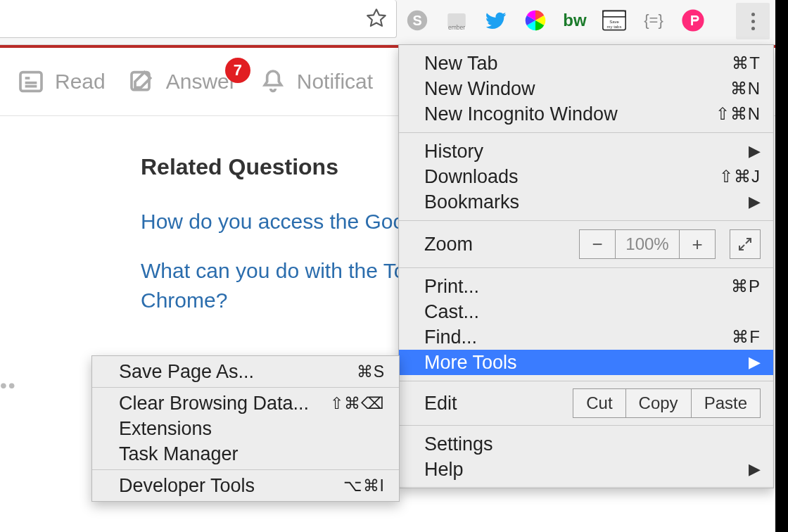  Describe the element at coordinates (61, 82) in the screenshot. I see `tab-read: Read` at that location.